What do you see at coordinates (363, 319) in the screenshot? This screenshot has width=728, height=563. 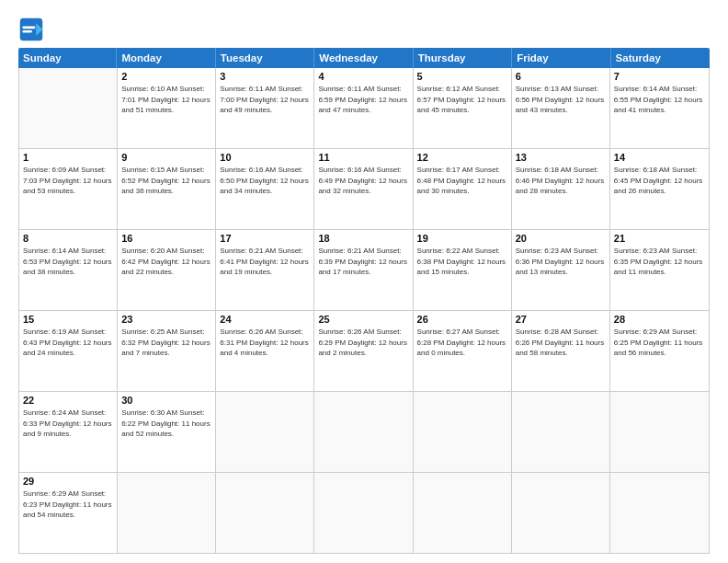 I see `day-number: 25` at bounding box center [363, 319].